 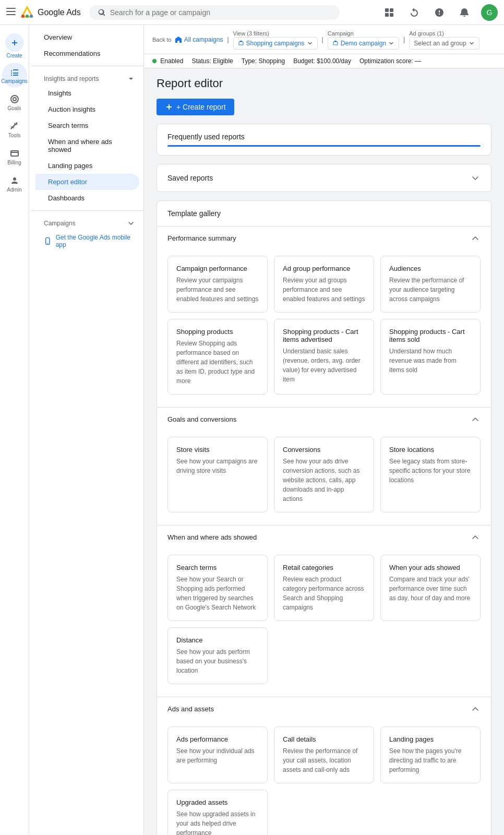 I want to click on help-icon, so click(x=439, y=13).